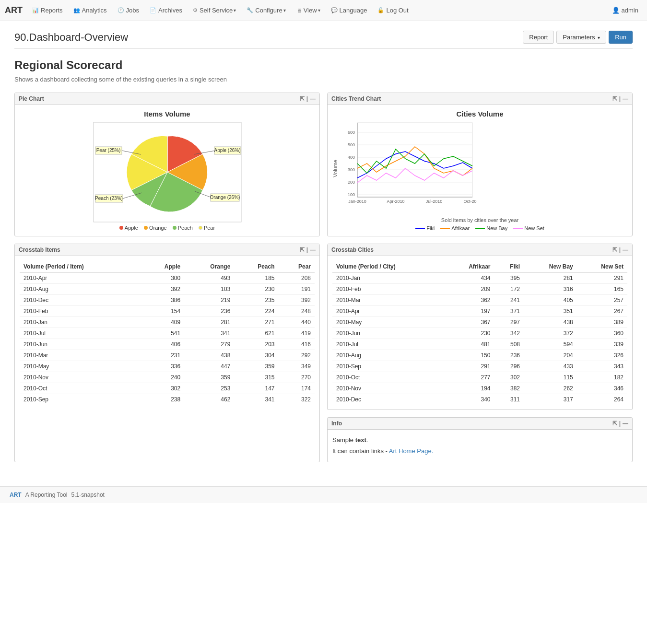 Image resolution: width=647 pixels, height=644 pixels. Describe the element at coordinates (296, 400) in the screenshot. I see `table-cell: 322` at that location.